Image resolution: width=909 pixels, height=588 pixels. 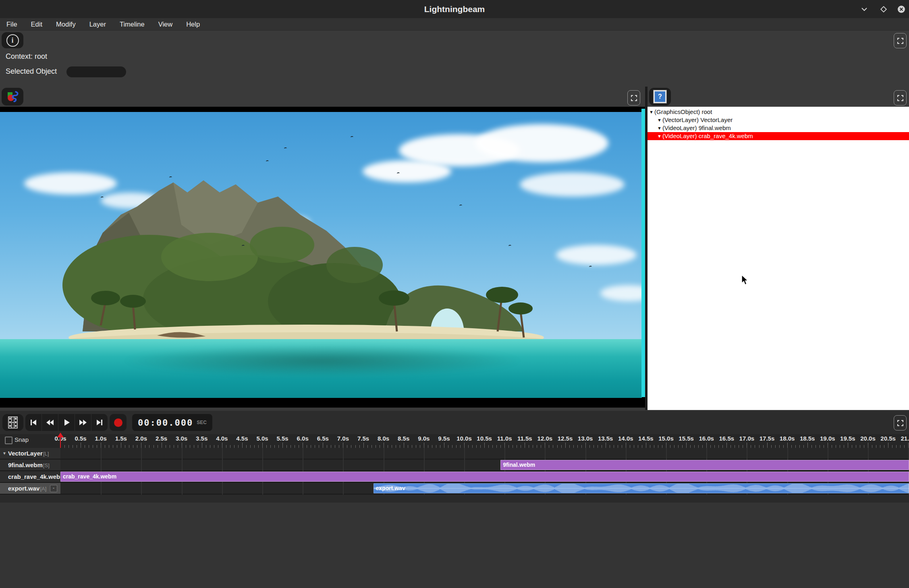 What do you see at coordinates (46, 453) in the screenshot?
I see `track-type-badge: [L]` at bounding box center [46, 453].